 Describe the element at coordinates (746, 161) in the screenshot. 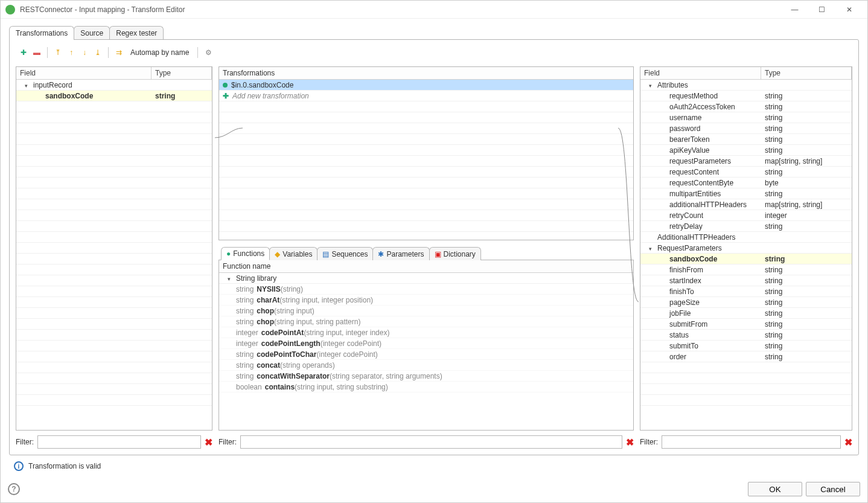

I see `table-row: requestParametersmap[string, string]` at that location.